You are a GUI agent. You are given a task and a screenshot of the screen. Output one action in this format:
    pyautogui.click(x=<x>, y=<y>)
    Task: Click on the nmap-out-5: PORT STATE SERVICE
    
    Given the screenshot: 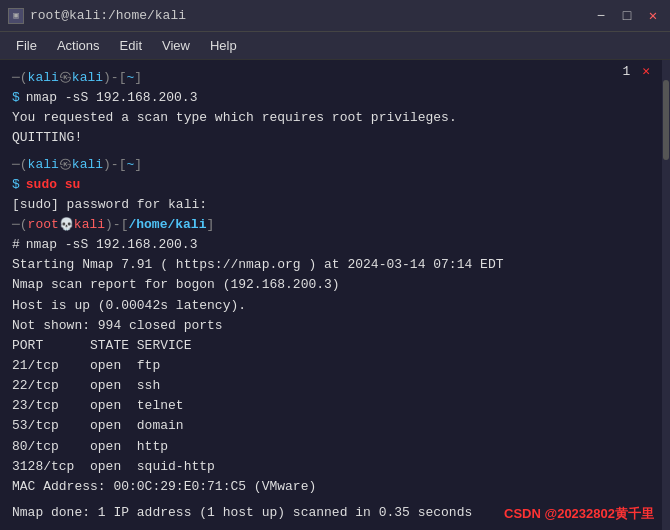 What is the action you would take?
    pyautogui.click(x=335, y=346)
    